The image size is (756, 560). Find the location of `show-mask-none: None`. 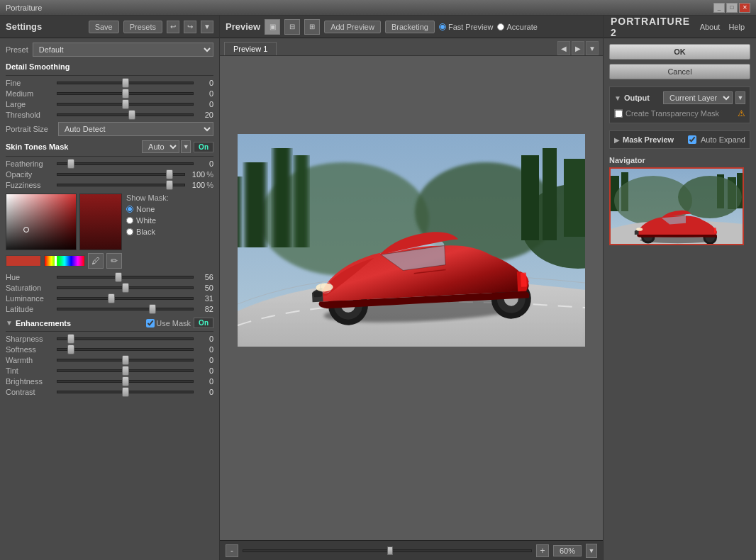

show-mask-none: None is located at coordinates (148, 209).